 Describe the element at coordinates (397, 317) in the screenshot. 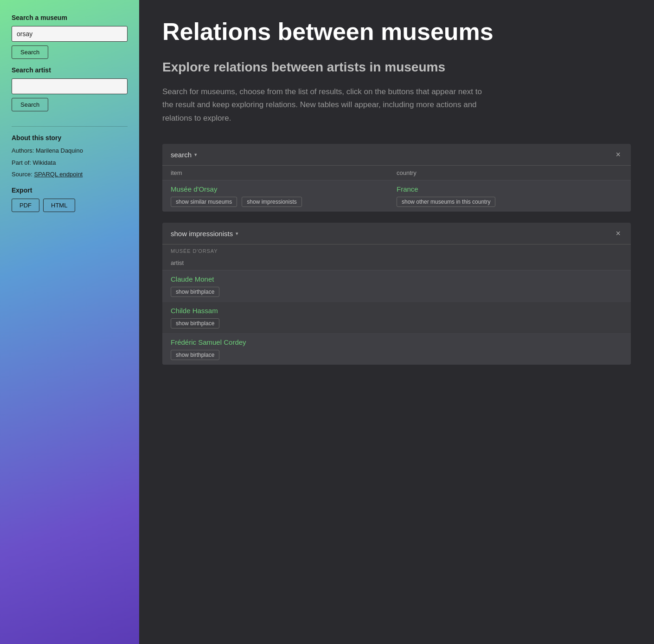

I see `table-cell: Childe Hassamshow birthplace` at that location.